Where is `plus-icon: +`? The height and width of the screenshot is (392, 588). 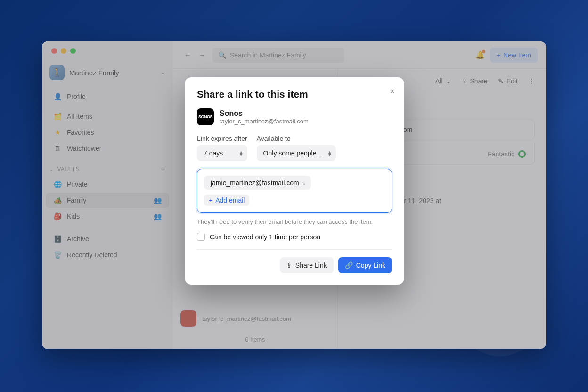 plus-icon: + is located at coordinates (211, 200).